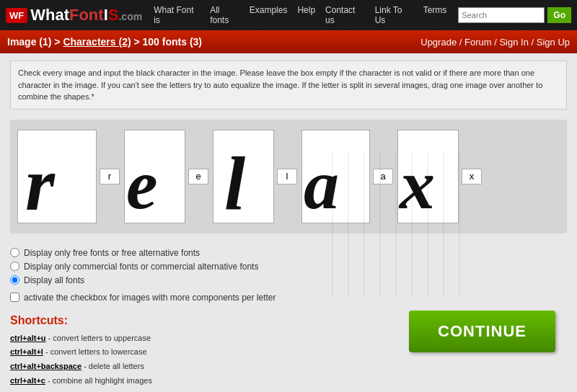 The height and width of the screenshot is (392, 577). Describe the element at coordinates (288, 367) in the screenshot. I see `shortcut-item-3: ctrl+alt+backspace - delete all letters` at that location.